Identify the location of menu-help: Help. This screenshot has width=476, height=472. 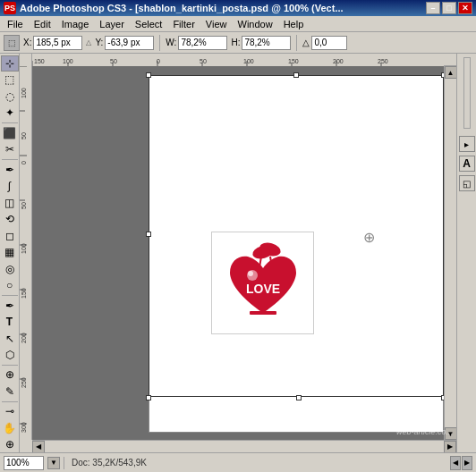
(293, 24).